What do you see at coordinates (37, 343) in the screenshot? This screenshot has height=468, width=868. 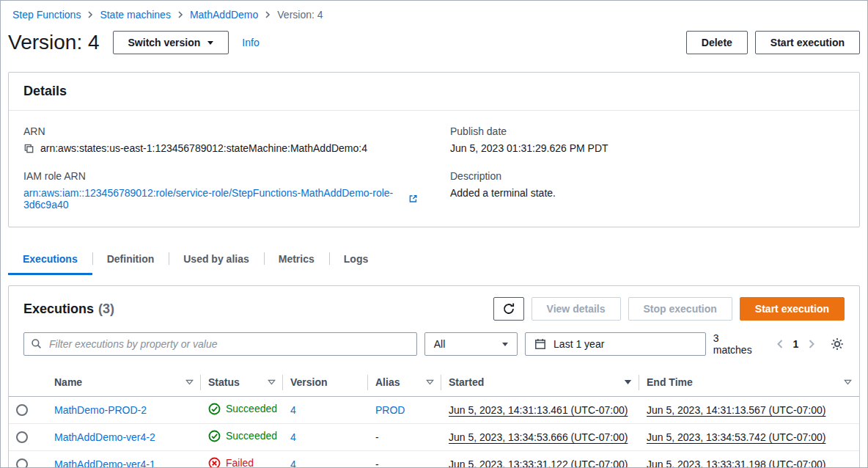 I see `search-icon` at bounding box center [37, 343].